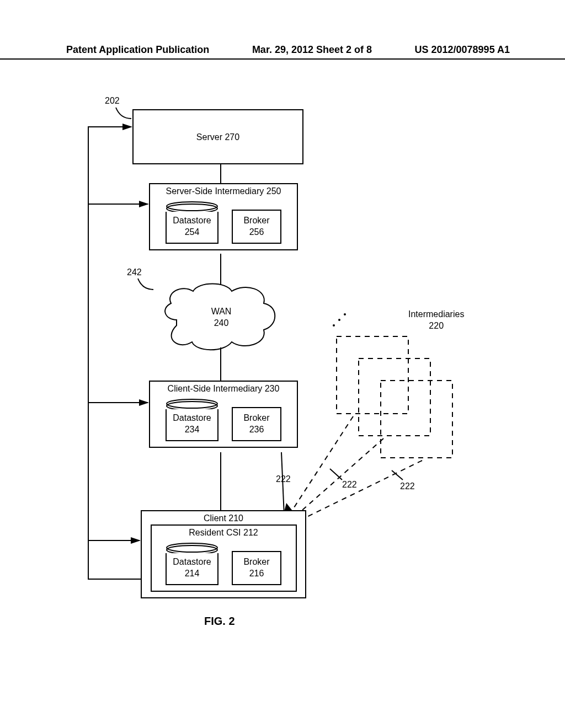 This screenshot has height=728, width=565. I want to click on header-right: US 2012/0078995 A1, so click(462, 50).